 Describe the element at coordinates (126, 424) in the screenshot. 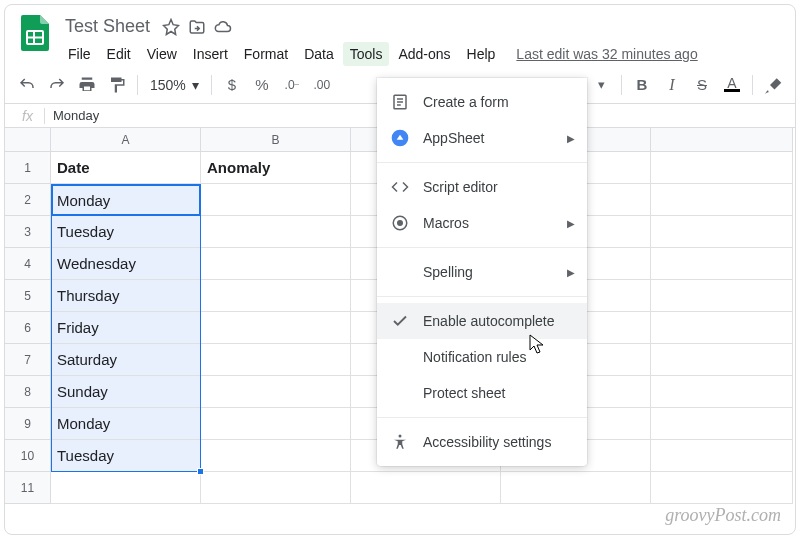

I see `cell: Monday` at that location.